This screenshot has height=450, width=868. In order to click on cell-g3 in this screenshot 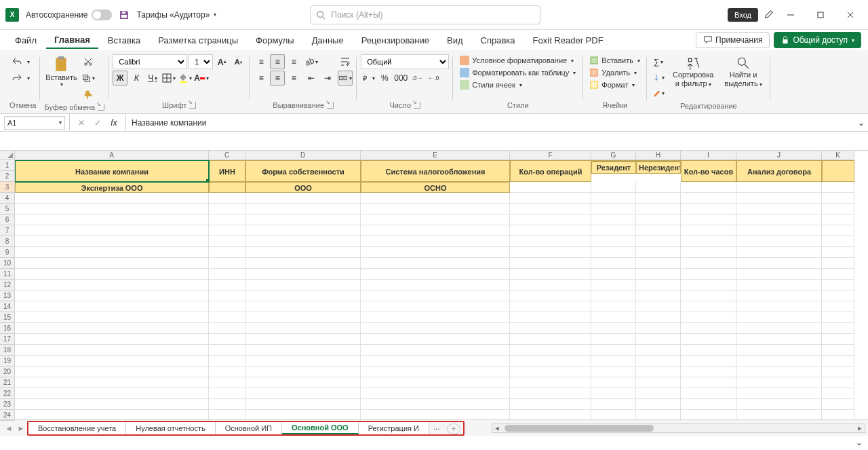, I will do `click(614, 187)`.